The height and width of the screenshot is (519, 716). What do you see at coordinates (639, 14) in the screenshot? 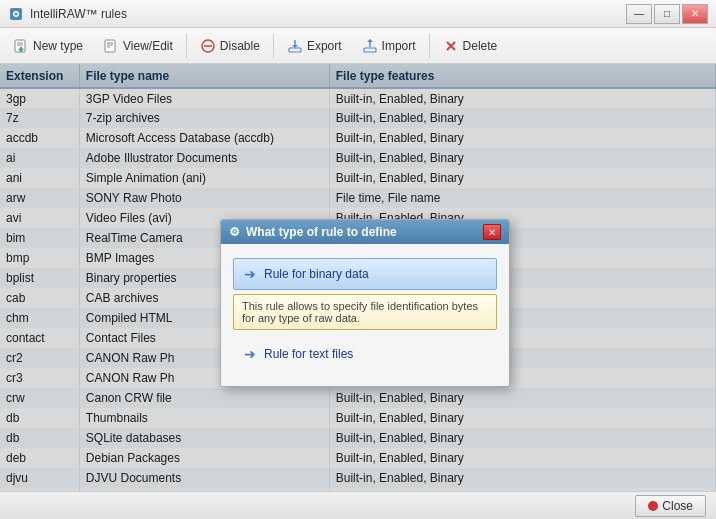
I see `minimize-button: —` at bounding box center [639, 14].